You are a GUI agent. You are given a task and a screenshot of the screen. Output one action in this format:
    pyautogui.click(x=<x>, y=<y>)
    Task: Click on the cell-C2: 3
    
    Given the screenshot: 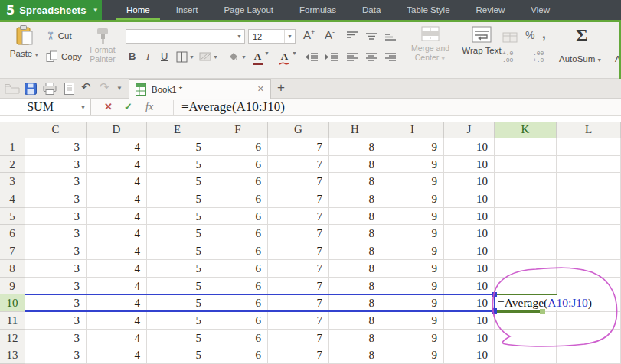 What is the action you would take?
    pyautogui.click(x=56, y=165)
    